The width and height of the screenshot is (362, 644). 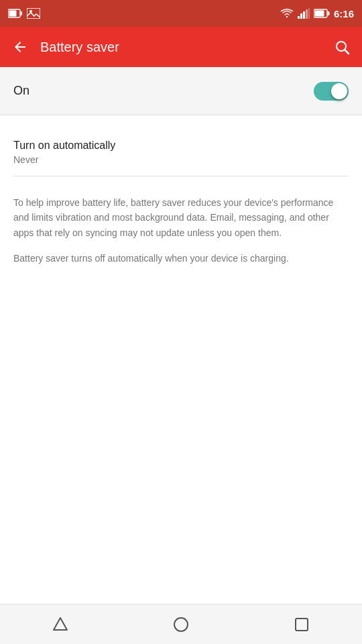 What do you see at coordinates (20, 47) in the screenshot?
I see `back-arrow-icon` at bounding box center [20, 47].